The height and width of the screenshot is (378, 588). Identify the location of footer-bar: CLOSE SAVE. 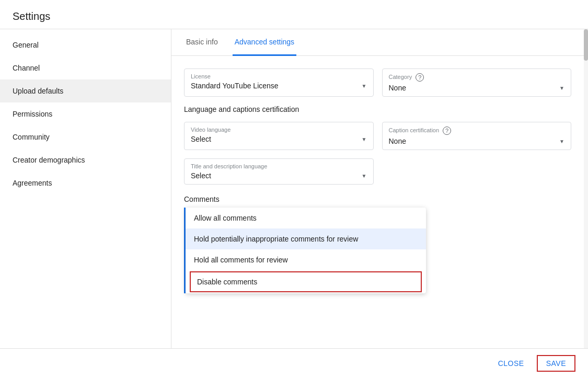
(294, 363).